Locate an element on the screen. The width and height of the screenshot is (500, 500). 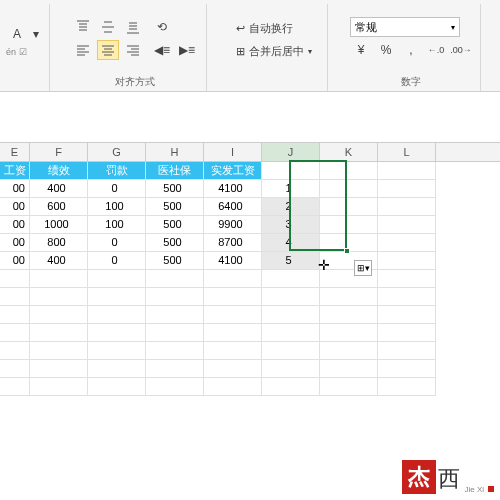
align-right-button is located at coordinates (133, 50).